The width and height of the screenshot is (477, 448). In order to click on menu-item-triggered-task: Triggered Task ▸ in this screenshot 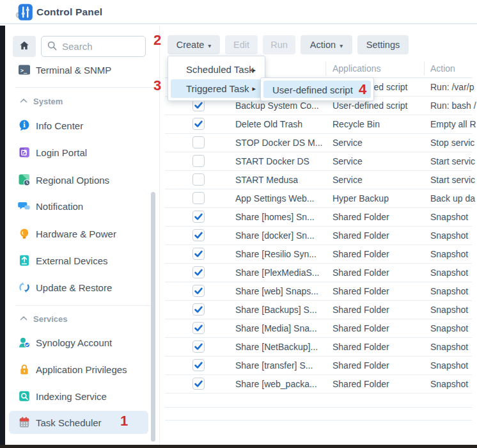, I will do `click(216, 88)`.